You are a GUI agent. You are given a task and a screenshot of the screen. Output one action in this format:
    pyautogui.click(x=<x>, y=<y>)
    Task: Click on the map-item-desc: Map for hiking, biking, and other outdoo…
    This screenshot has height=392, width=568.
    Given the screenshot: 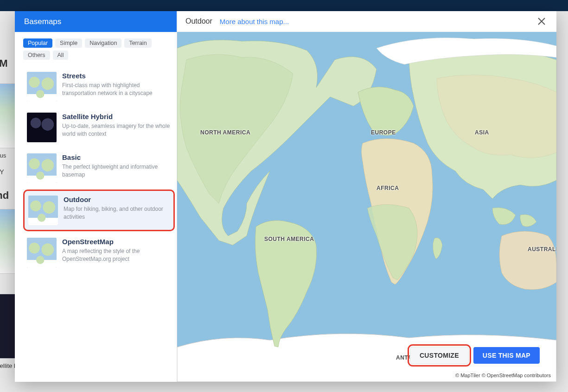 What is the action you would take?
    pyautogui.click(x=117, y=213)
    